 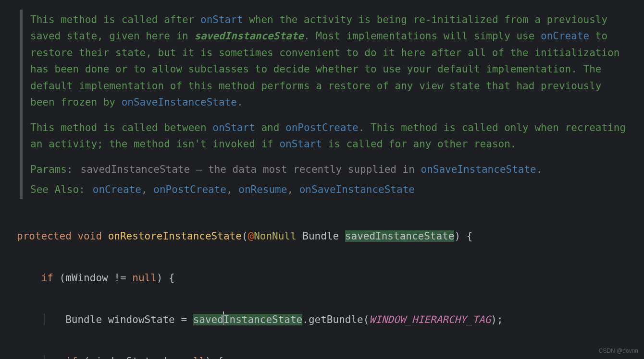 I want to click on param-ref: savedInstanceState, so click(x=249, y=36).